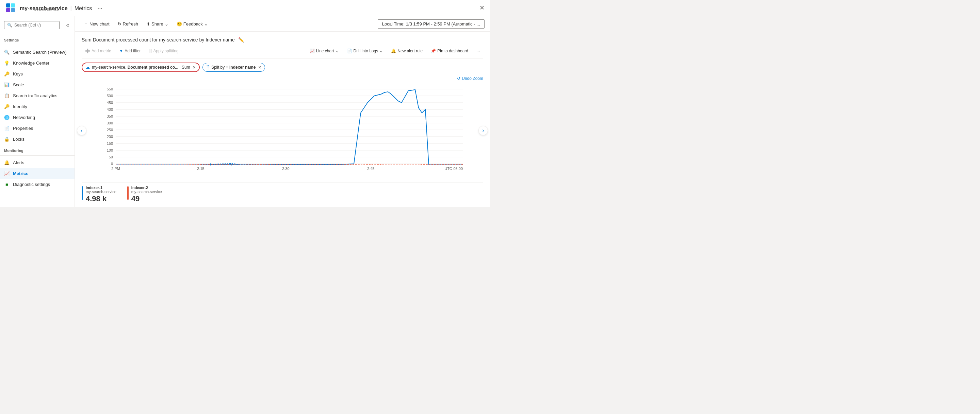  What do you see at coordinates (371, 169) in the screenshot?
I see `svg-text: 2:45` at bounding box center [371, 169].